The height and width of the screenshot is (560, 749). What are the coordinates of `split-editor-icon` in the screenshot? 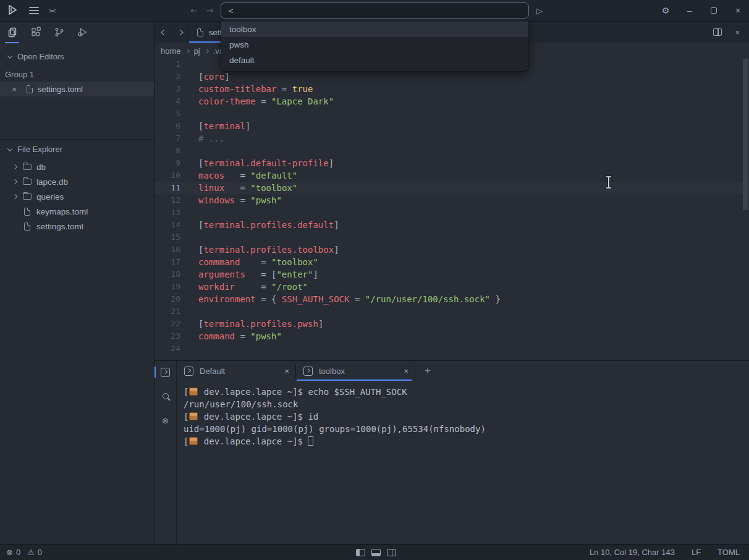 It's located at (717, 32).